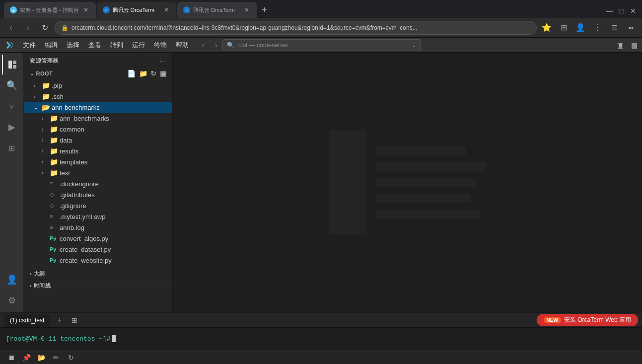 The height and width of the screenshot is (364, 642). I want to click on sidebar-toggle: ☰, so click(614, 28).